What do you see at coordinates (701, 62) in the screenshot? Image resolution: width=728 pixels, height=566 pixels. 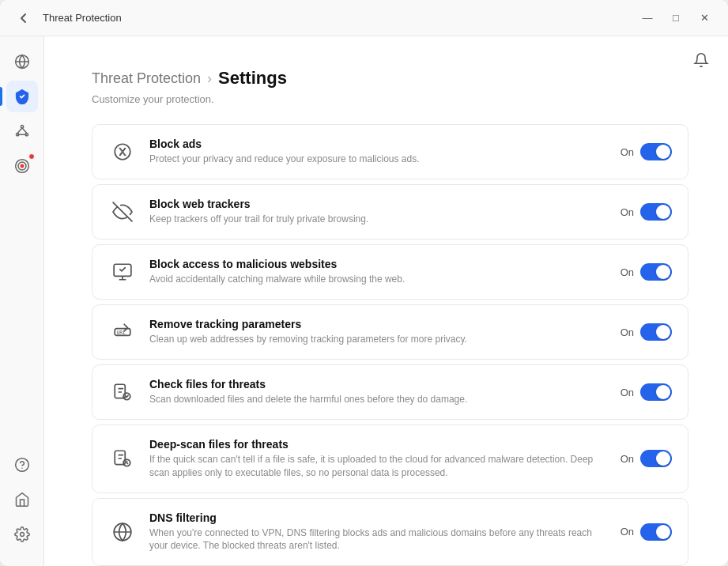 I see `notification-bell` at bounding box center [701, 62].